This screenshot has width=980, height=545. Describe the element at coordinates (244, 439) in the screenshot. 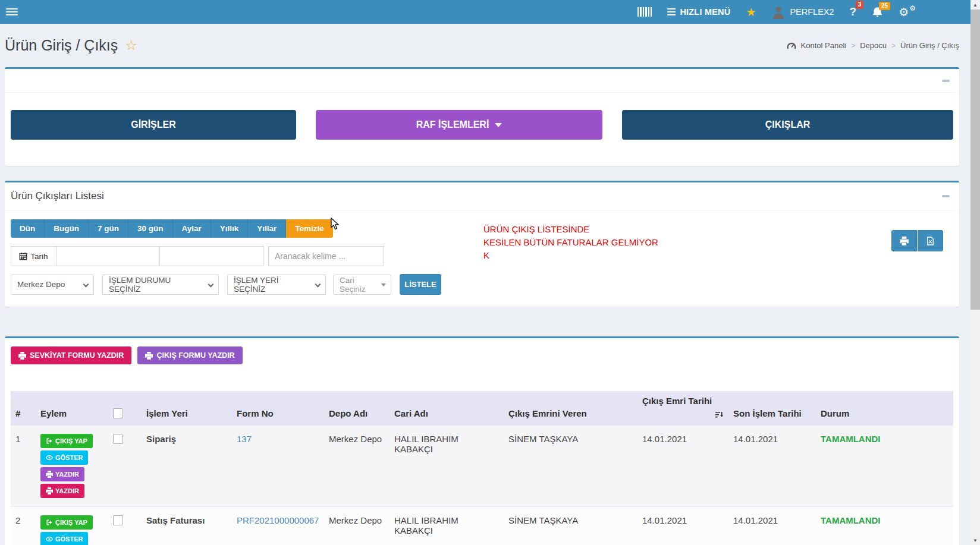

I see `form-no-link: 137` at that location.